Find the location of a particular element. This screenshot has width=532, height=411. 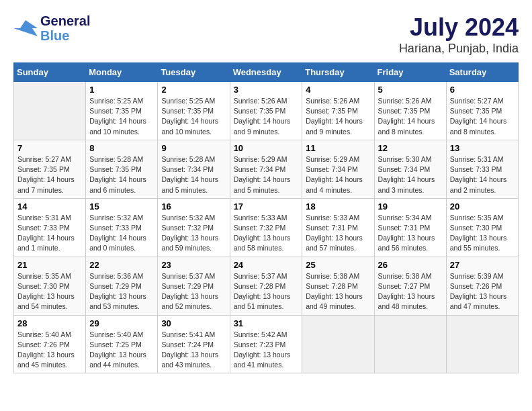

day-number: 24 is located at coordinates (266, 265).